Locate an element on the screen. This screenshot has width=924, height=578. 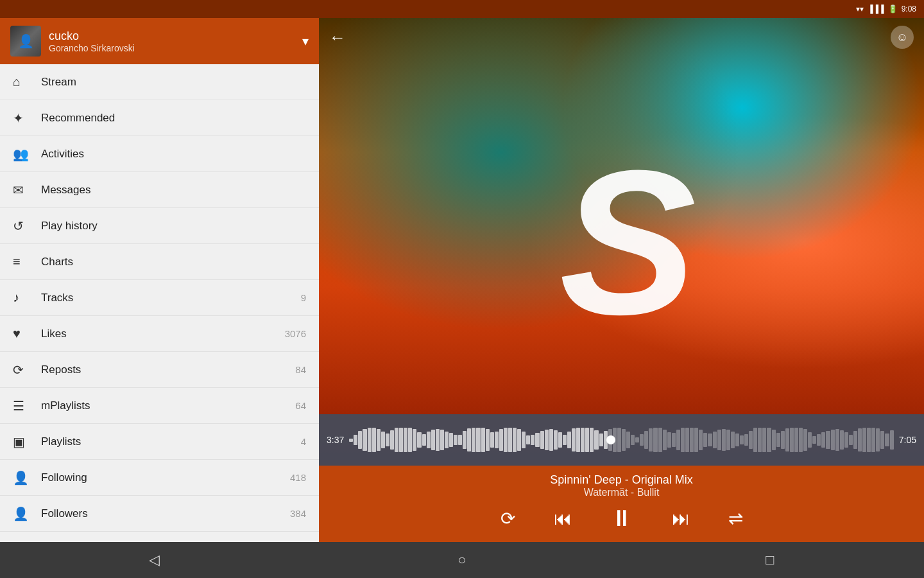
avatar-image: 👤 is located at coordinates (26, 41).